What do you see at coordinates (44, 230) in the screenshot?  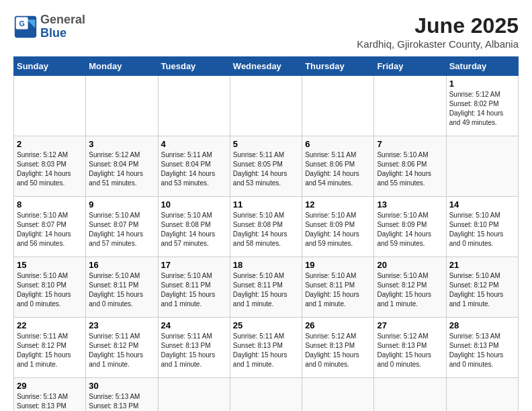 I see `day-info: Sunrise: 5:10 AMSunset: 8:07 PMDaylight:…` at bounding box center [44, 230].